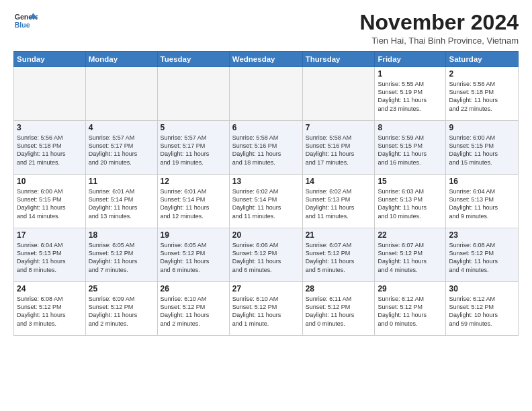  What do you see at coordinates (50, 128) in the screenshot?
I see `day-number: 3` at bounding box center [50, 128].